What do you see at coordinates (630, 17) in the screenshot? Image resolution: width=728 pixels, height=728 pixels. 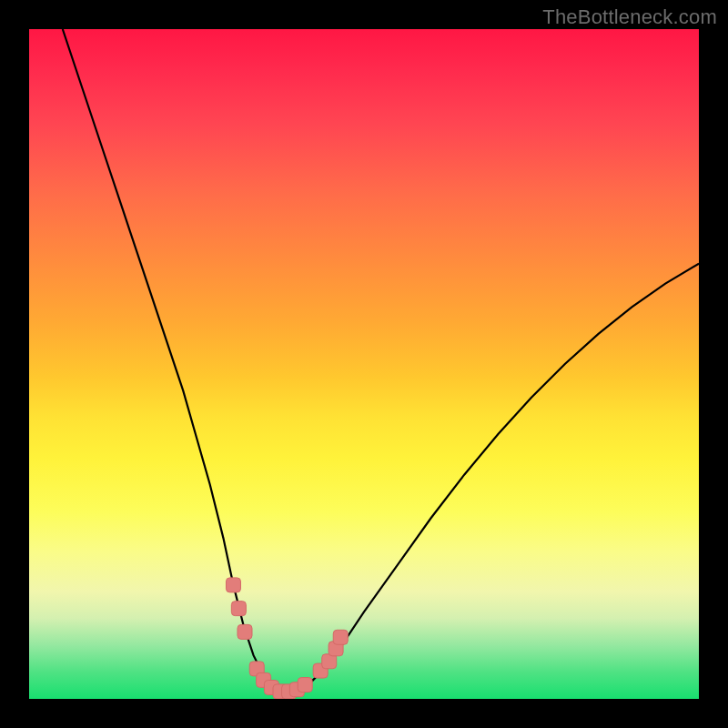 I see `watermark-text: TheBottleneck.com` at bounding box center [630, 17].